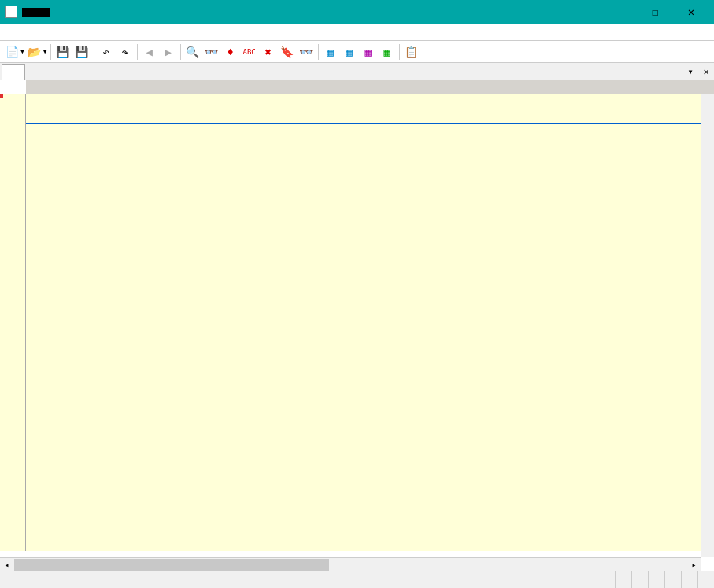  Describe the element at coordinates (49, 32) in the screenshot. I see `menu-search` at that location.